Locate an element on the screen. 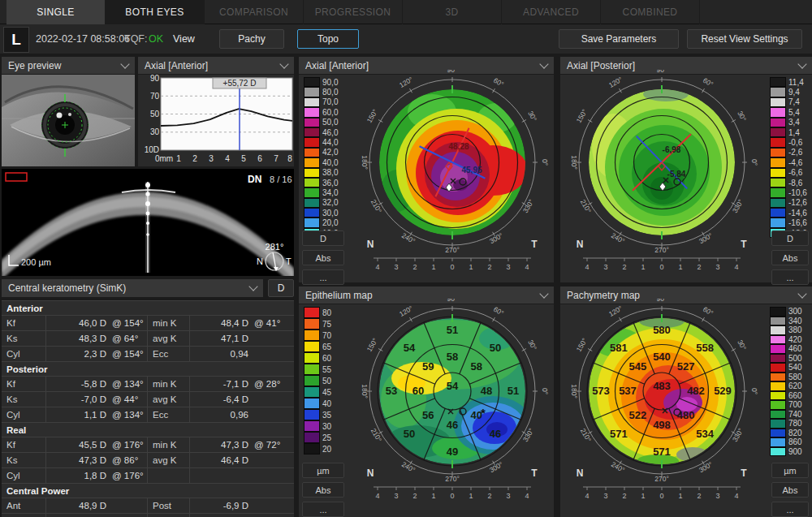 The height and width of the screenshot is (517, 812). scale-row: 740 is located at coordinates (786, 415).